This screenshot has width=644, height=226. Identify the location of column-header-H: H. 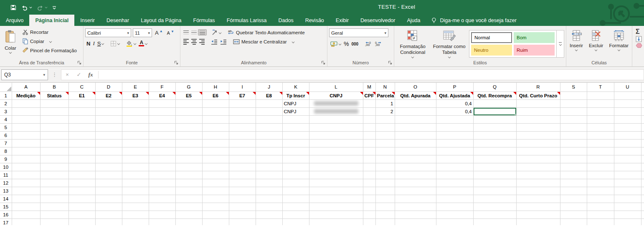
(216, 87).